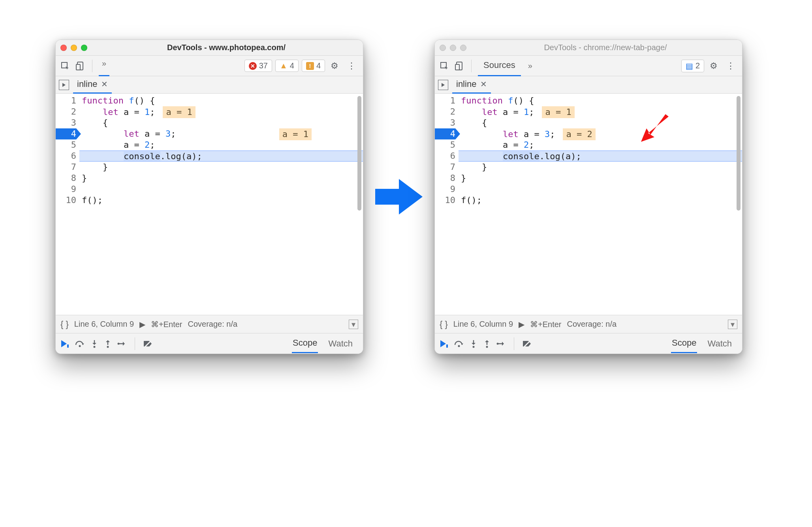 The image size is (812, 527). I want to click on error-count-chip: ✕37, so click(258, 66).